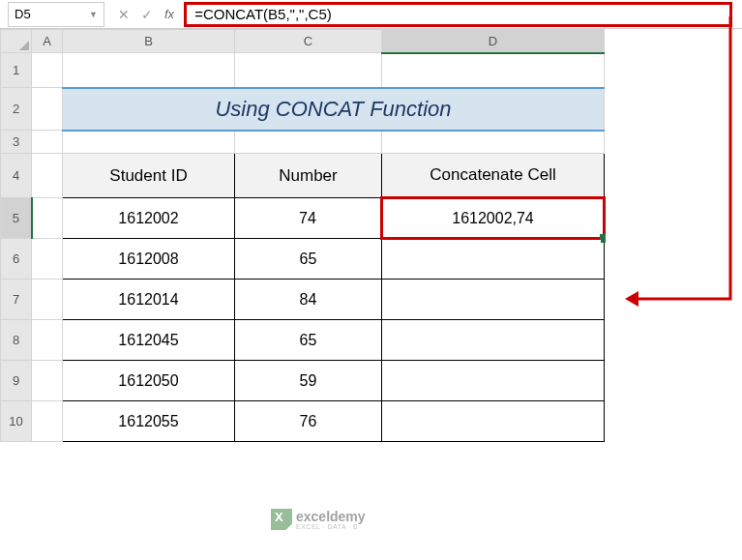 The image size is (742, 560). I want to click on merged-title-cell: Using CONCAT Function, so click(334, 109).